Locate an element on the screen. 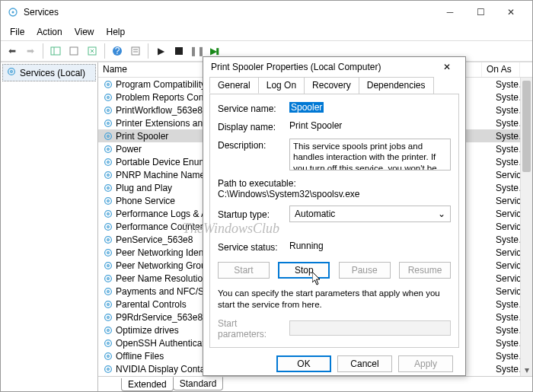  export-button is located at coordinates (74, 51).